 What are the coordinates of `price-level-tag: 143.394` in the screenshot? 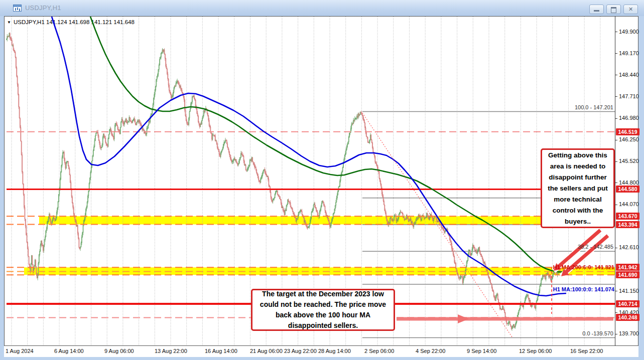 It's located at (627, 225).